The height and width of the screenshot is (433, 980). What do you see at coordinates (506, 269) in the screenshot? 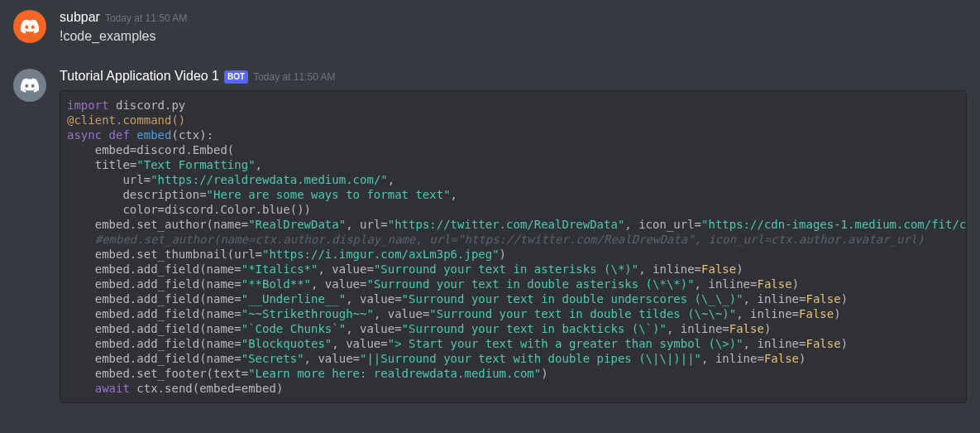
I see `string: "Surround your text in asterisks (\*)"` at bounding box center [506, 269].